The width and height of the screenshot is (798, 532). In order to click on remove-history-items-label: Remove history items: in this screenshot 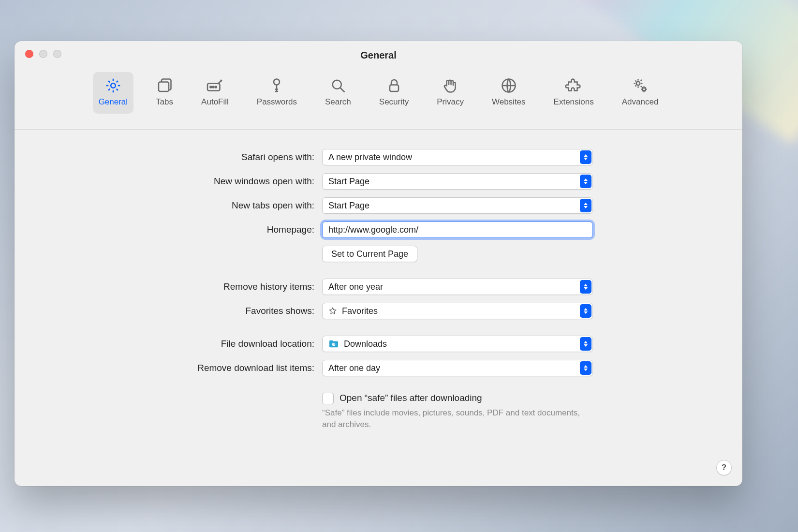, I will do `click(185, 287)`.